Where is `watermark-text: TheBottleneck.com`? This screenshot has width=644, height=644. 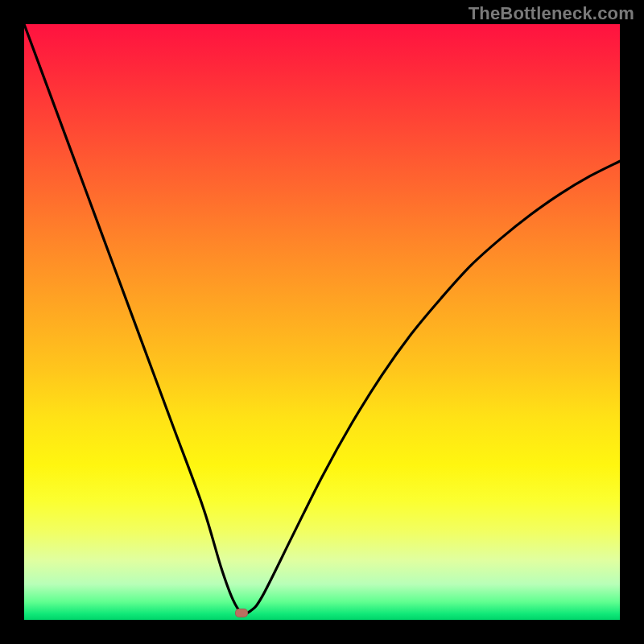 watermark-text: TheBottleneck.com is located at coordinates (551, 14).